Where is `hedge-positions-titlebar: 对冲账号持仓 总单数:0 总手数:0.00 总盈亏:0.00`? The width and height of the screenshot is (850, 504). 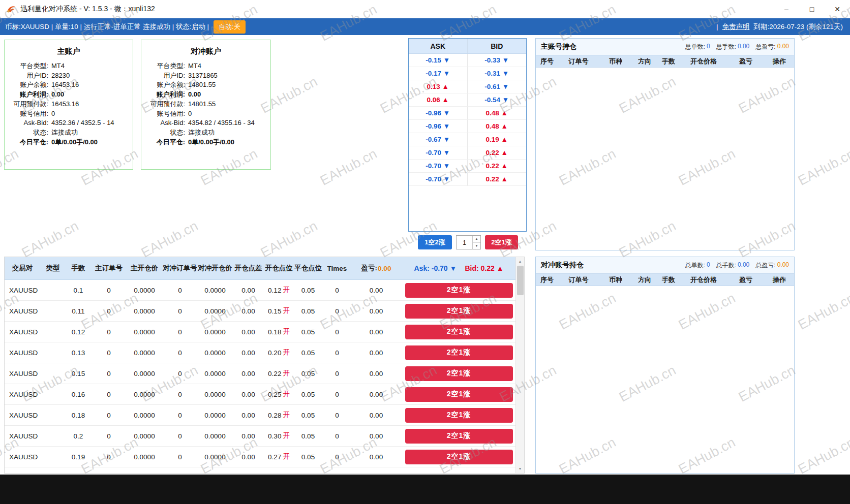
hedge-positions-titlebar: 对冲账号持仓 总单数:0 总手数:0.00 总盈亏:0.00 is located at coordinates (665, 265).